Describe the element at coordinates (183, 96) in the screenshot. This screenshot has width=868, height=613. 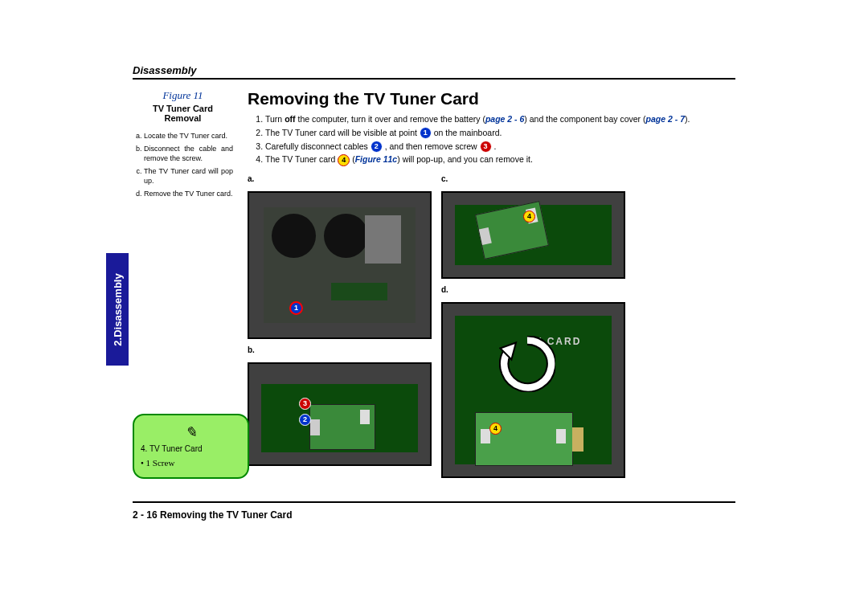
I see `figure-label: Figure 11` at that location.